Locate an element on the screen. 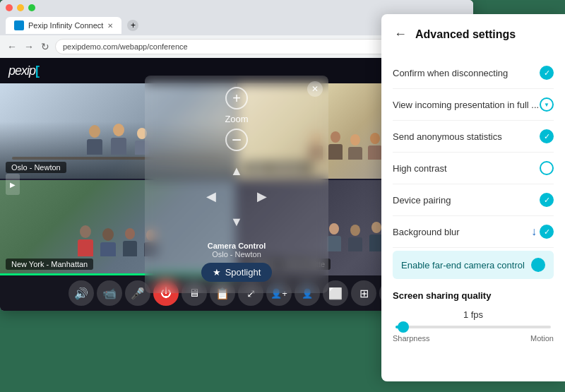 Image resolution: width=565 pixels, height=392 pixels. setting-label: High contrast is located at coordinates (466, 168).